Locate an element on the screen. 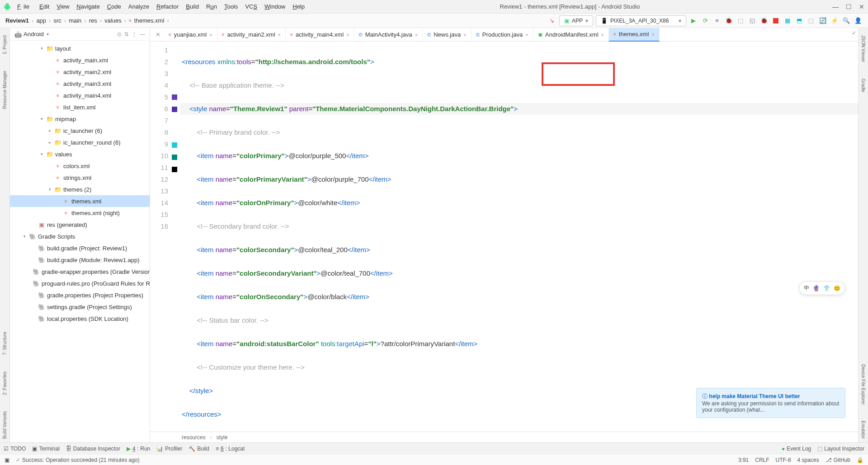 This screenshot has width=868, height=465. tab-activity-main4: ≡activity_main4.xml× is located at coordinates (320, 35).